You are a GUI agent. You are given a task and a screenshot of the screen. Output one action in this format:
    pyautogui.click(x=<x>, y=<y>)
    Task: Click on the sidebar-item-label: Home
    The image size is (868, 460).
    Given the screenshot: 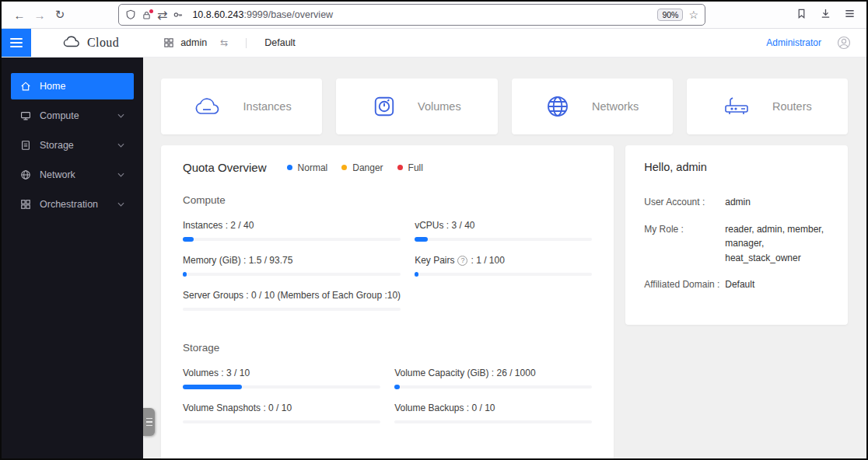 What is the action you would take?
    pyautogui.click(x=53, y=86)
    